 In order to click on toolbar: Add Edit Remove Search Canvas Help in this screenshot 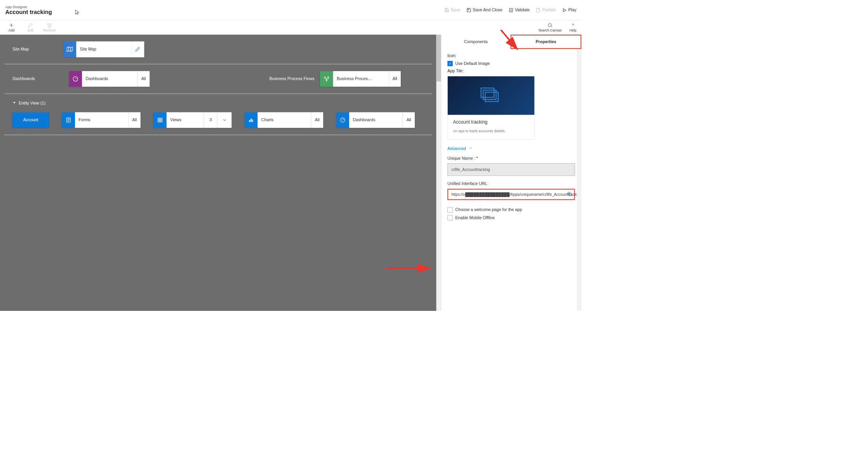, I will do `click(290, 27)`.